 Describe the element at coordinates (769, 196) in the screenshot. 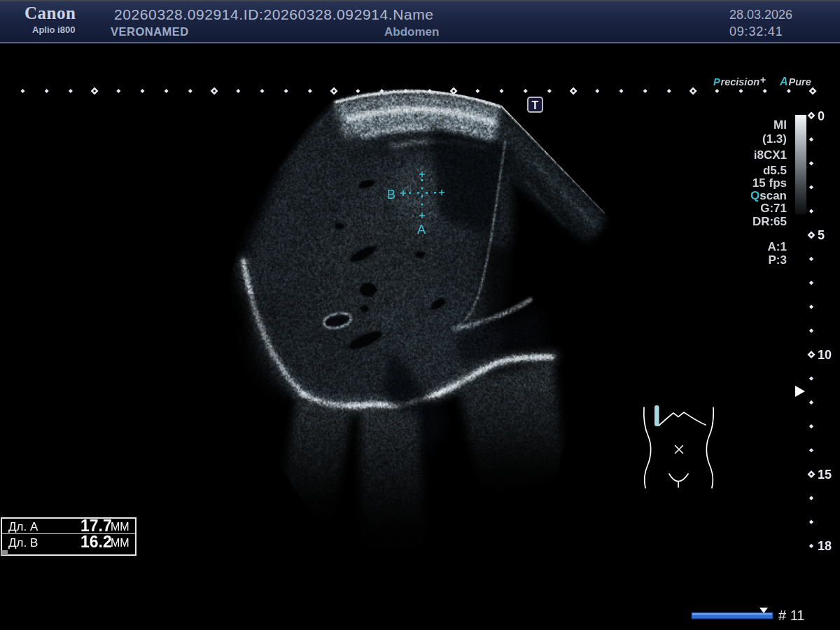

I see `svg-text: Qscan` at that location.